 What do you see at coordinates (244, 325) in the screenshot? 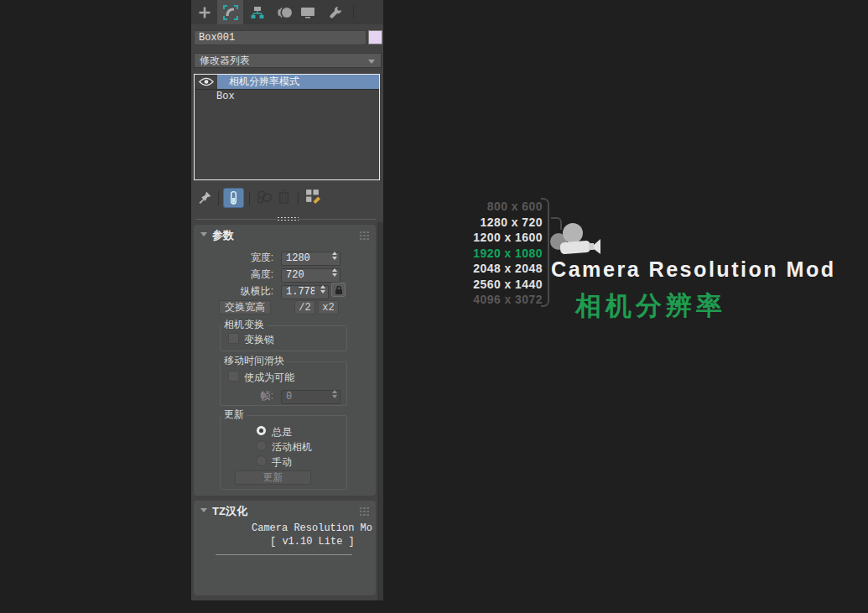
I see `camera-transform-group-title: 相机变换` at bounding box center [244, 325].